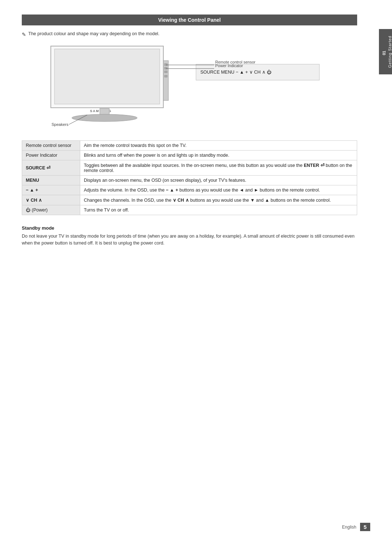 The height and width of the screenshot is (542, 392). What do you see at coordinates (38, 168) in the screenshot?
I see `source-label: SOURCE ⏎` at bounding box center [38, 168].